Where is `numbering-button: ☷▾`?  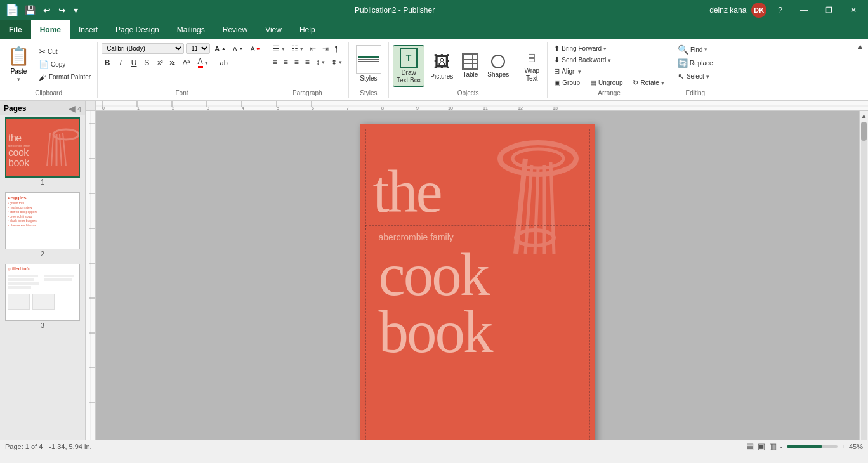 numbering-button: ☷▾ is located at coordinates (297, 49).